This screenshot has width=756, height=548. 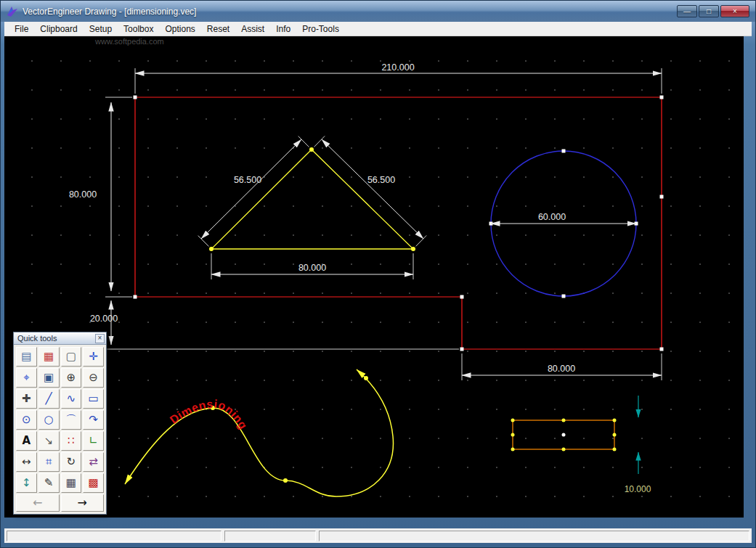 I want to click on quick-tools-palette: Quick tools × ▤ ▦ ▢ ✛ ⌖ ▣ ⊕ ⊖ ✚ ╱ ∿ ▭ ⊙ …, so click(x=60, y=423).